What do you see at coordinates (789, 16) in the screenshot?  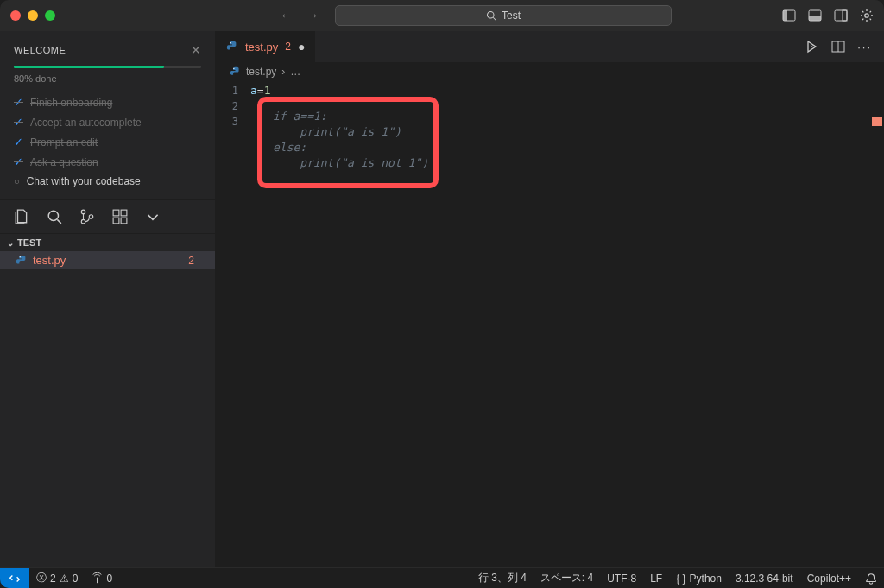 I see `toggle-primary-sidebar-icon` at bounding box center [789, 16].